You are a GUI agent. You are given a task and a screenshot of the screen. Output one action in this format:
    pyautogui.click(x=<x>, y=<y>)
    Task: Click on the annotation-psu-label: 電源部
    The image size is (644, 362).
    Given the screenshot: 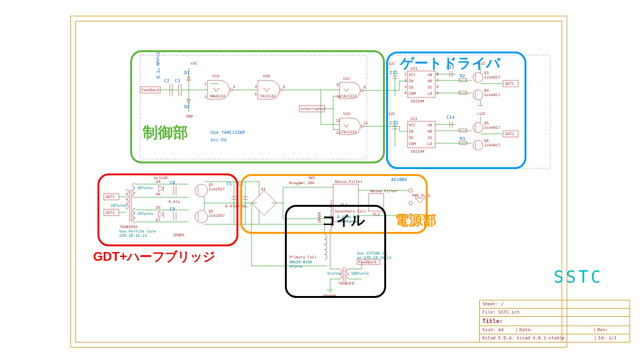 What is the action you would take?
    pyautogui.click(x=416, y=221)
    